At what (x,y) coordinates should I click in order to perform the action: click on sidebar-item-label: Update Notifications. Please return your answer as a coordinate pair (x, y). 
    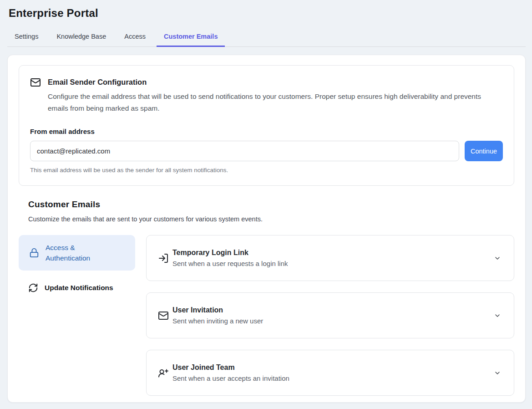
    Looking at the image, I should click on (79, 288).